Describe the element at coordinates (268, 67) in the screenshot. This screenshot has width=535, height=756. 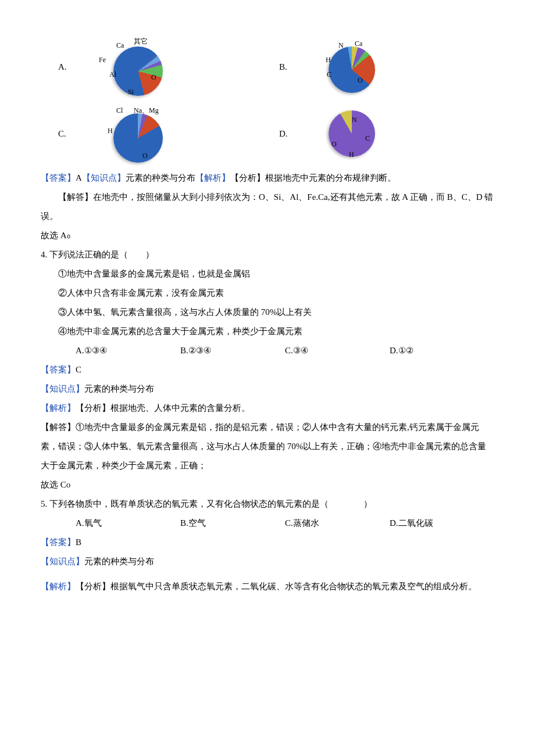
I see `option-row-ab: A. 其它 Ca Fe Al Si O B. N Ca H C O` at that location.